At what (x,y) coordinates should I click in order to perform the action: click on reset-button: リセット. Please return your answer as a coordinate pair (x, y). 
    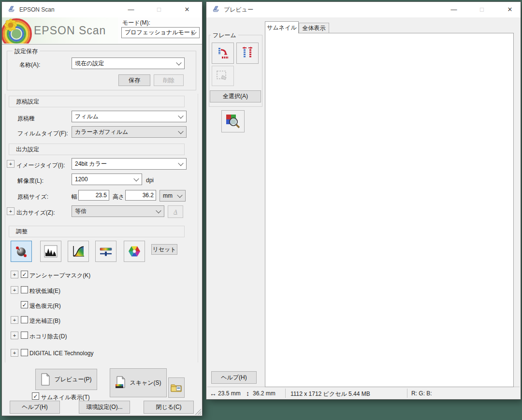
    Looking at the image, I should click on (164, 249).